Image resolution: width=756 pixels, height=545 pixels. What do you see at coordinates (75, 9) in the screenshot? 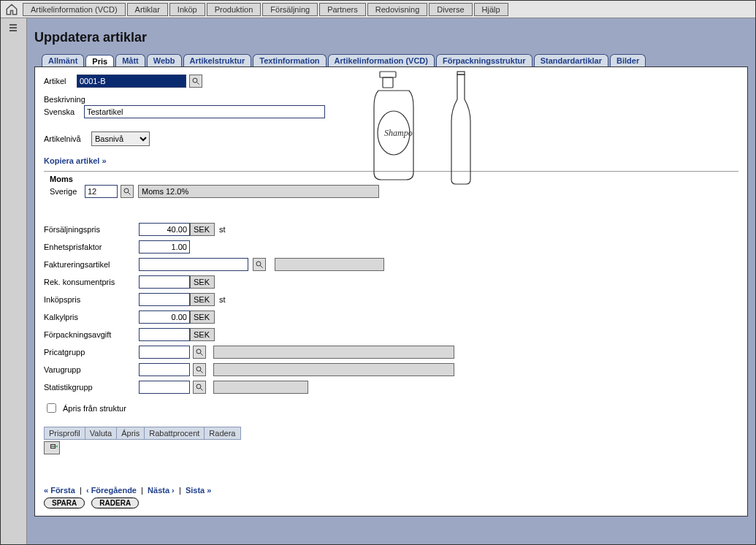
I see `menu-artikelinformation: Artikelinformation (VCD)` at bounding box center [75, 9].